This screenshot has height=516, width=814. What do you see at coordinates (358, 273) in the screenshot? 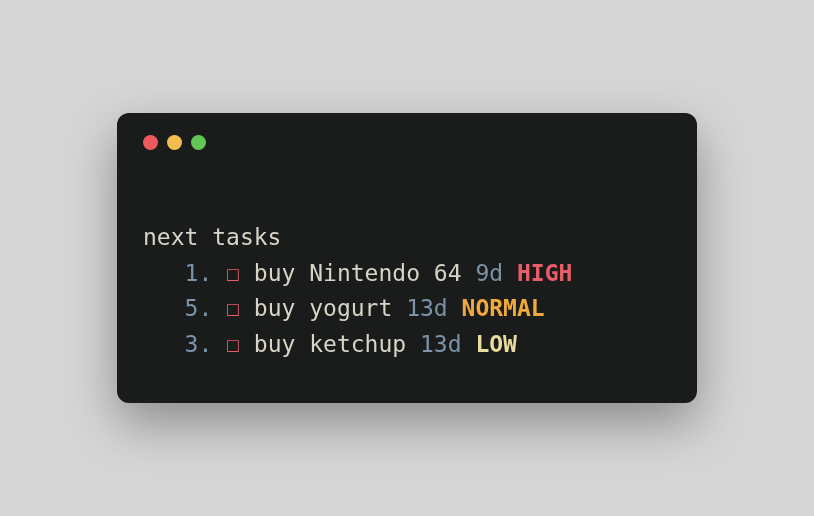
I see `task-row: 1. ☐ buy Nintendo 64 9d HIGH` at bounding box center [358, 273].